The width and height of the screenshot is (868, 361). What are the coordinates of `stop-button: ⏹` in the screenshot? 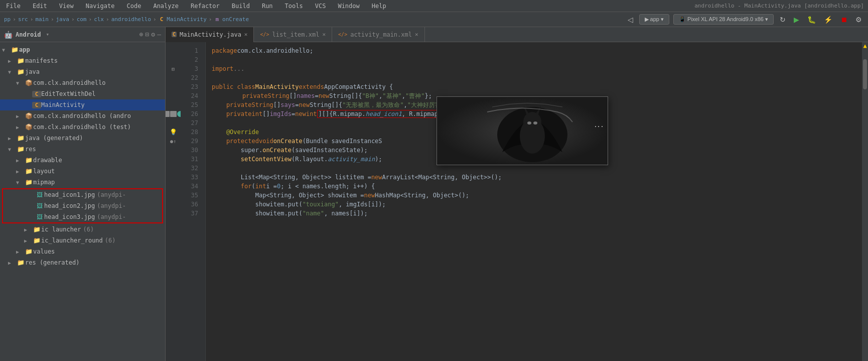 It's located at (844, 20).